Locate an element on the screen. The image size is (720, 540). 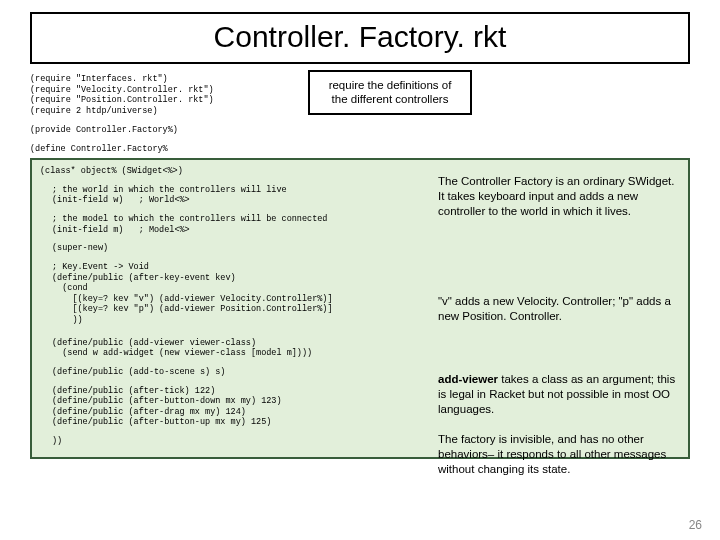
code-add-viewer: (define/public (add-viewer viewer-class)… is located at coordinates (366, 348).